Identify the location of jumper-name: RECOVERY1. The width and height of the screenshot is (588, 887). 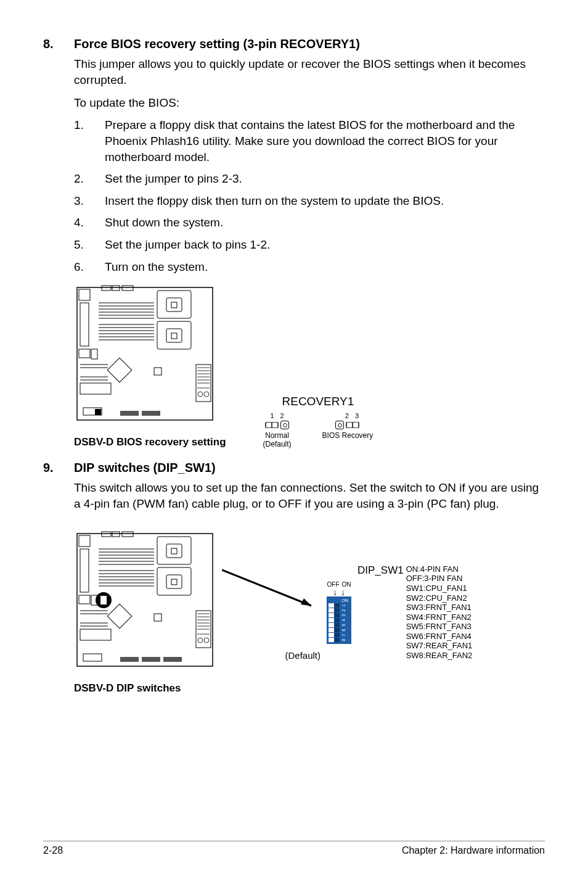
(318, 402).